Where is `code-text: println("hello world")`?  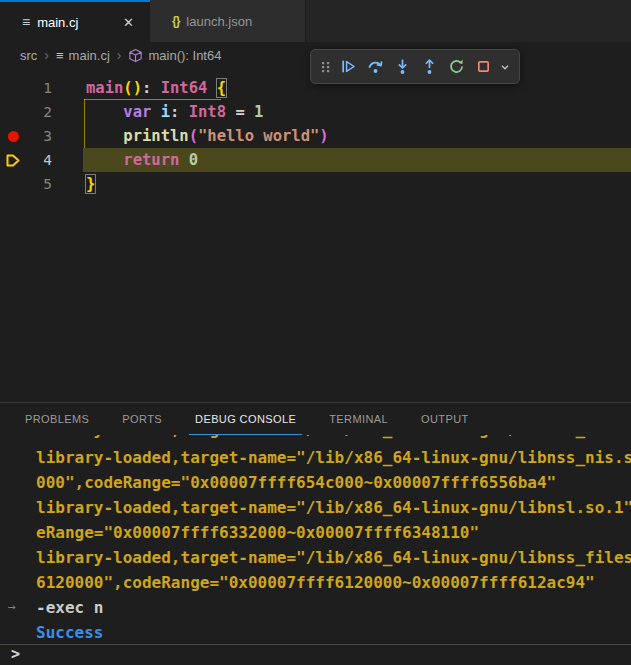 code-text: println("hello world") is located at coordinates (208, 136).